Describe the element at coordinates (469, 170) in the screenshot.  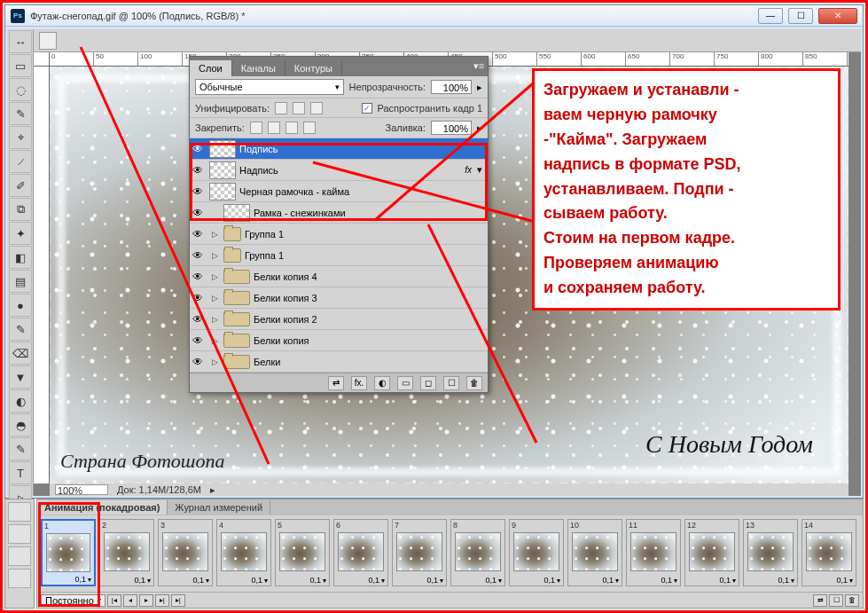
I see `fx-badge: fx` at that location.